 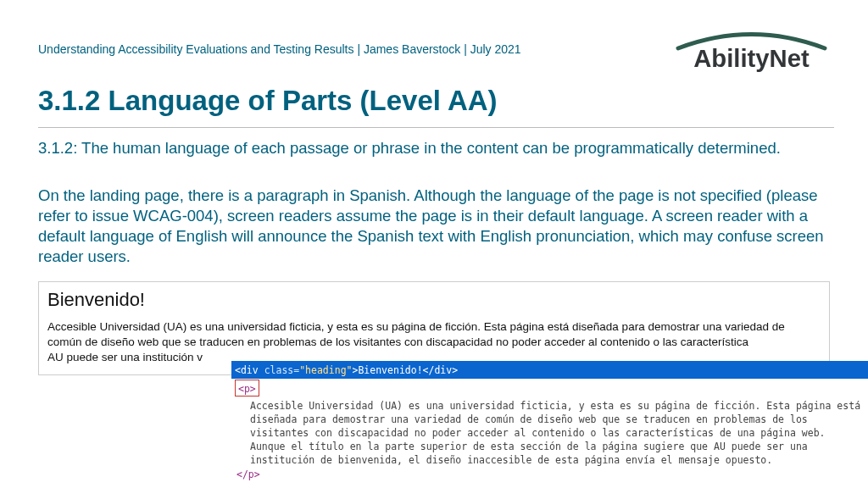 What do you see at coordinates (434, 300) in the screenshot?
I see `example-heading: Bienvenido!` at bounding box center [434, 300].